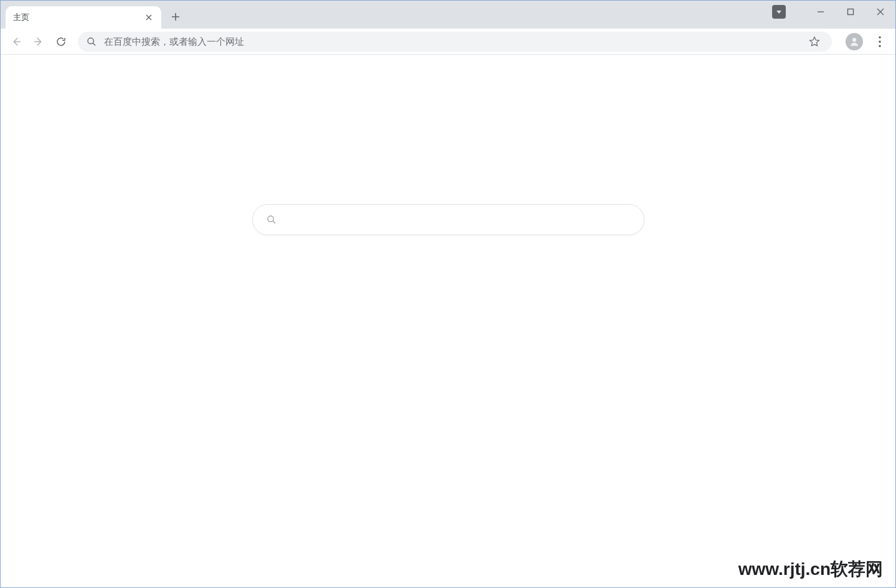 The height and width of the screenshot is (588, 896). I want to click on close-window-button, so click(880, 12).